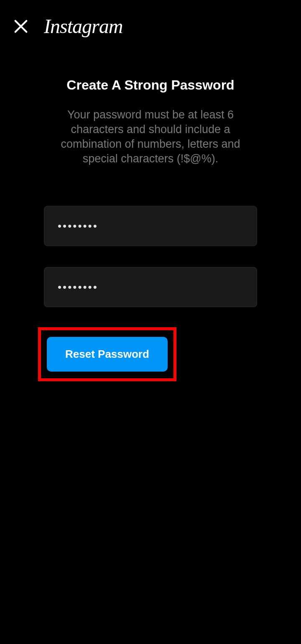 Image resolution: width=301 pixels, height=644 pixels. I want to click on logo: Instagram, so click(83, 26).